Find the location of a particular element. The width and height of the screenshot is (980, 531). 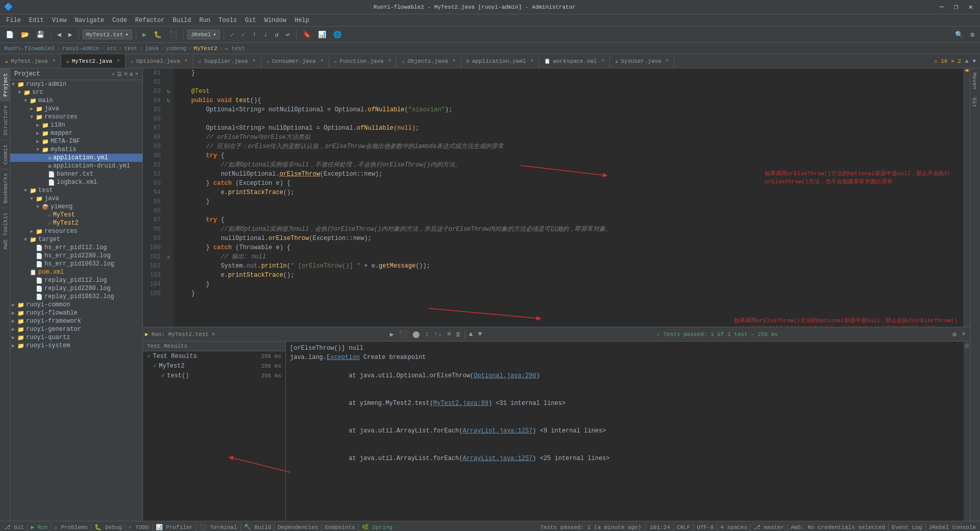

test-result-mytest2: ✓ MyTest2 256 ms is located at coordinates (214, 366).